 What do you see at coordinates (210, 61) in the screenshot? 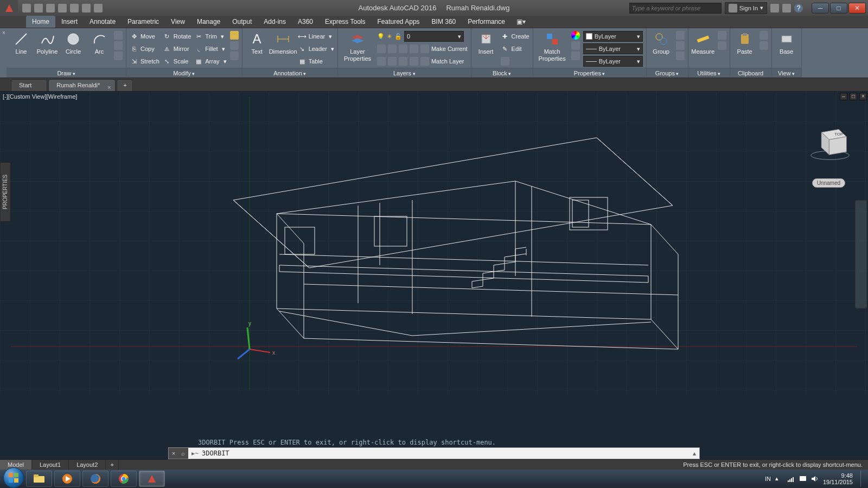
I see `array-button: ▦Array ▾` at bounding box center [210, 61].